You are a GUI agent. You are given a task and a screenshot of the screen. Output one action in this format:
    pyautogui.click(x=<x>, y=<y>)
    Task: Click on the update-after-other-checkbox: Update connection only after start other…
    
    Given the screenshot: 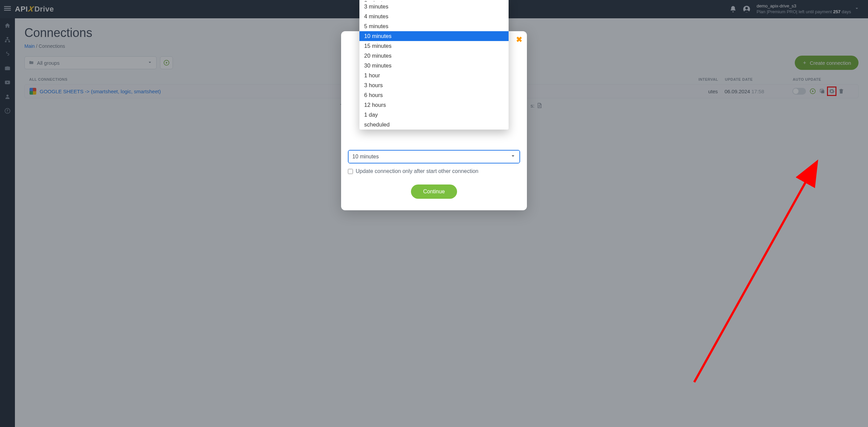 What is the action you would take?
    pyautogui.click(x=434, y=171)
    